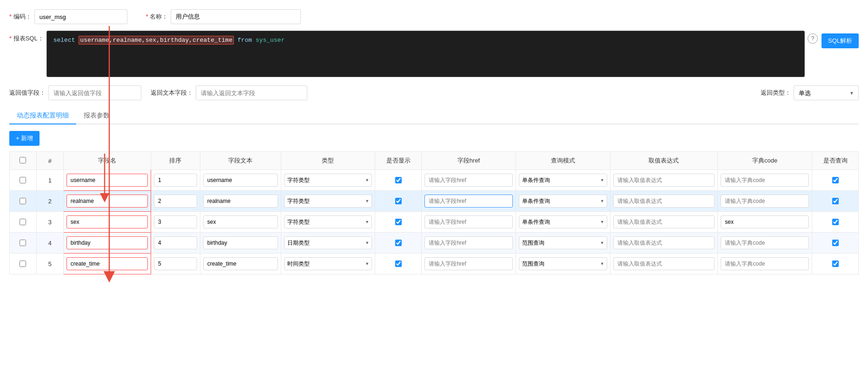  I want to click on fieldtext-5-input, so click(241, 264).